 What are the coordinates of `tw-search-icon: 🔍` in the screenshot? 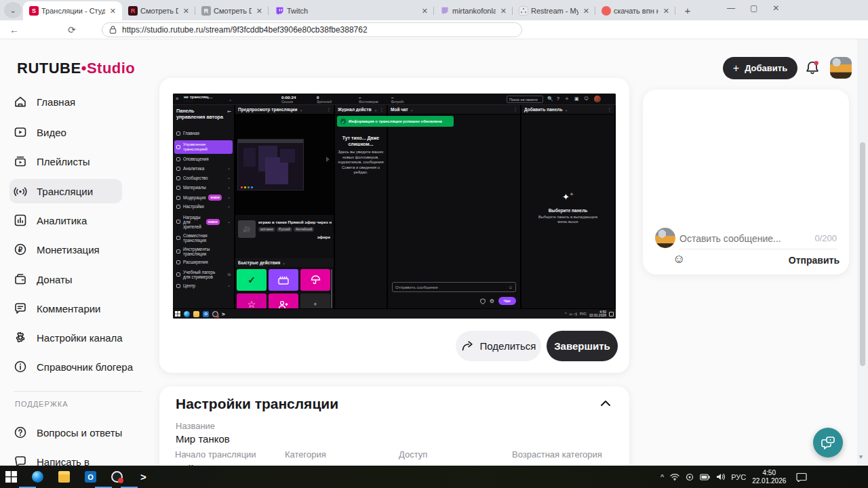 It's located at (551, 99).